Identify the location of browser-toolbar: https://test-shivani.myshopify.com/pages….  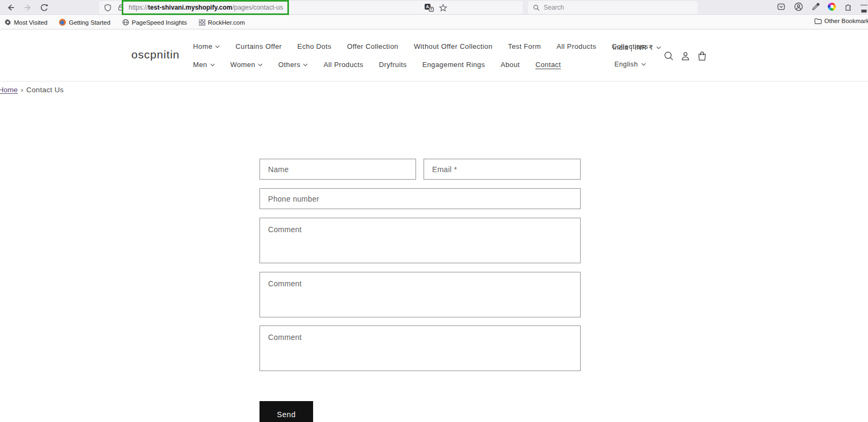
(434, 8).